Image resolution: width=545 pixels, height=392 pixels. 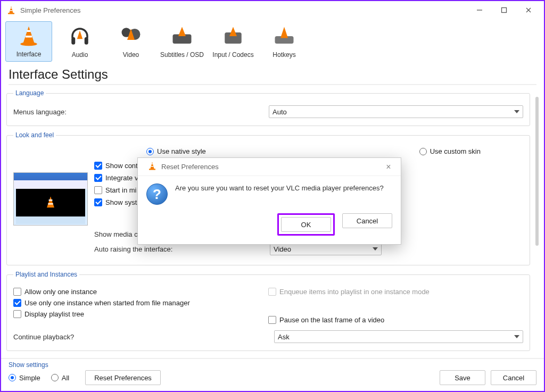 I want to click on reset-preferences-button: Reset Preferences, so click(x=123, y=378).